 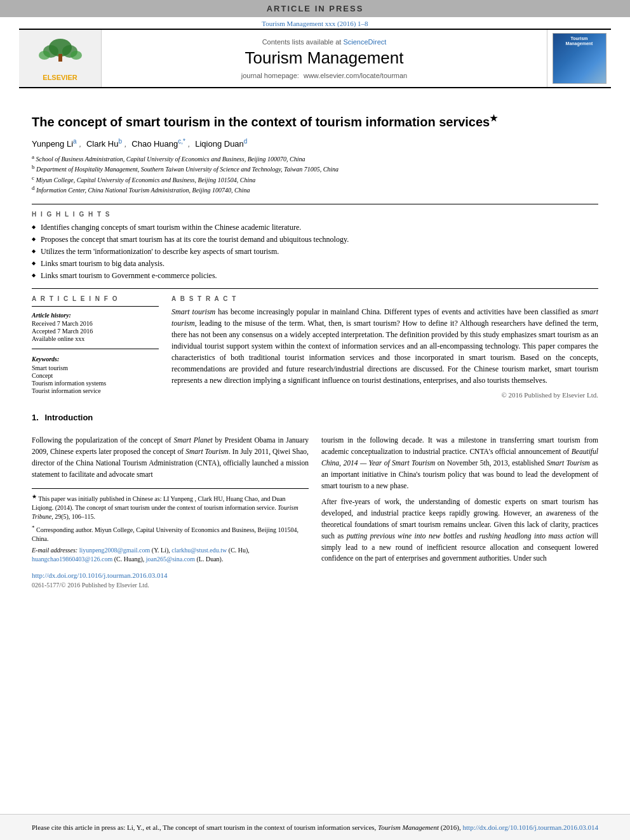 I want to click on keyword-3: Tourism information systems, so click(x=95, y=383).